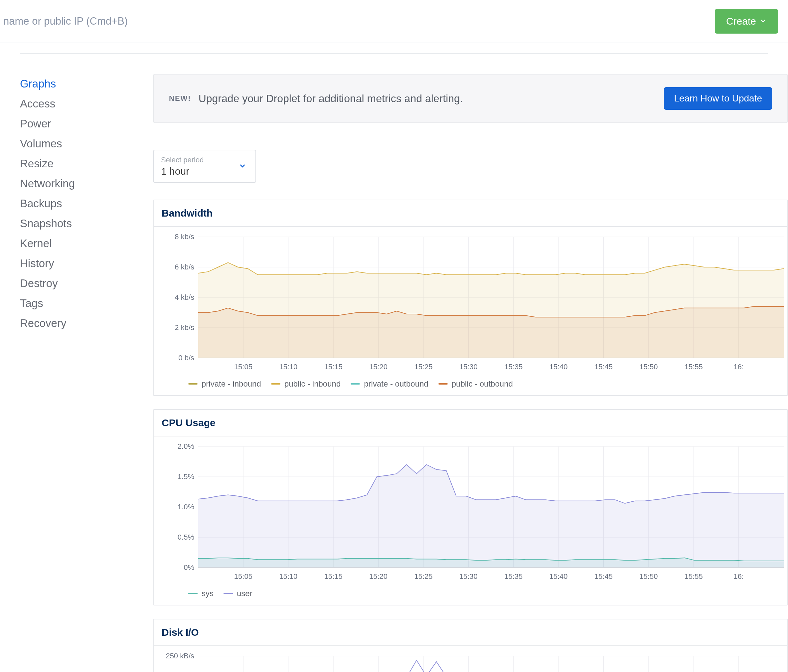  What do you see at coordinates (313, 384) in the screenshot?
I see `legend-label: public - inbound` at bounding box center [313, 384].